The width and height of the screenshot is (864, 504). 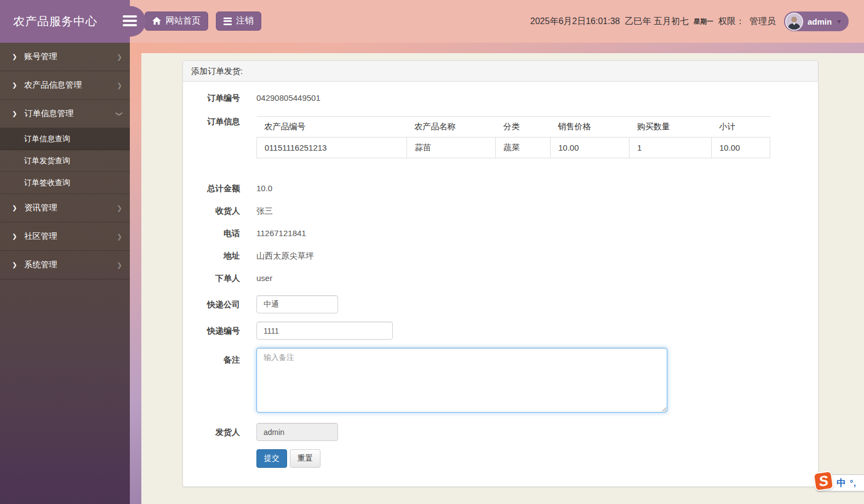 I want to click on sidebar-item-label: 订单信息管理, so click(x=49, y=114).